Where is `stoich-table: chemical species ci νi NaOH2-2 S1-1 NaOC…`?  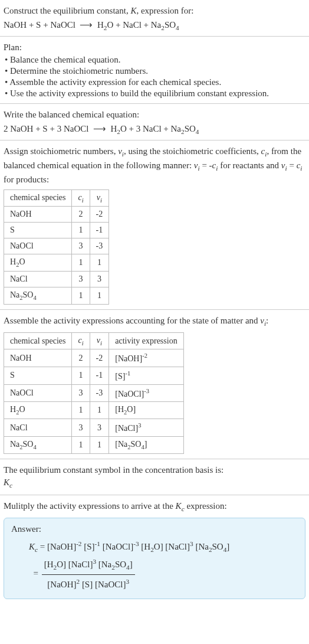 stoich-table: chemical species ci νi NaOH2-2 S1-1 NaOC… is located at coordinates (57, 247).